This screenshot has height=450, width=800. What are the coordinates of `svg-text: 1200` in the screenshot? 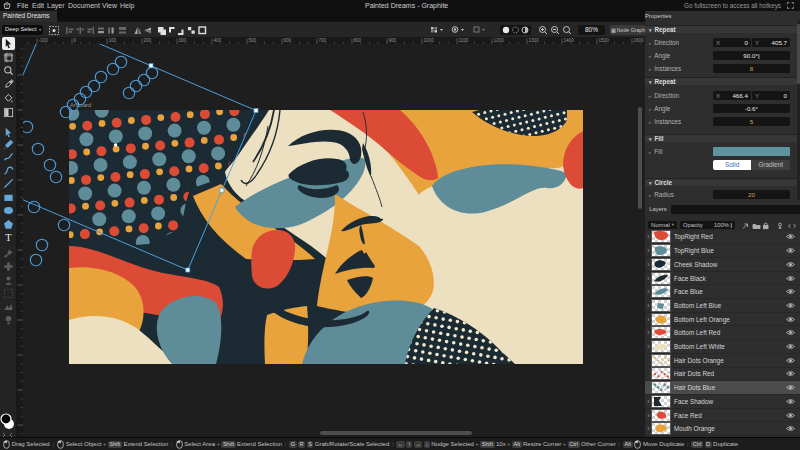 It's located at (500, 40).